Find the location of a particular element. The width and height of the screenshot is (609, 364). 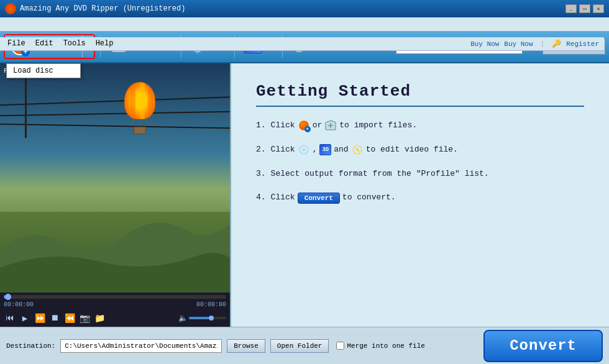

progress-bar is located at coordinates (115, 297).